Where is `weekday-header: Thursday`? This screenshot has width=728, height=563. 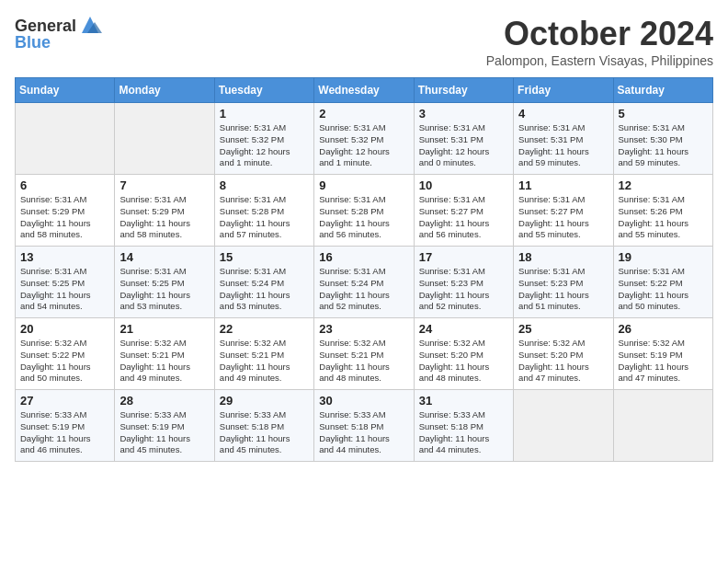
weekday-header: Thursday is located at coordinates (463, 90).